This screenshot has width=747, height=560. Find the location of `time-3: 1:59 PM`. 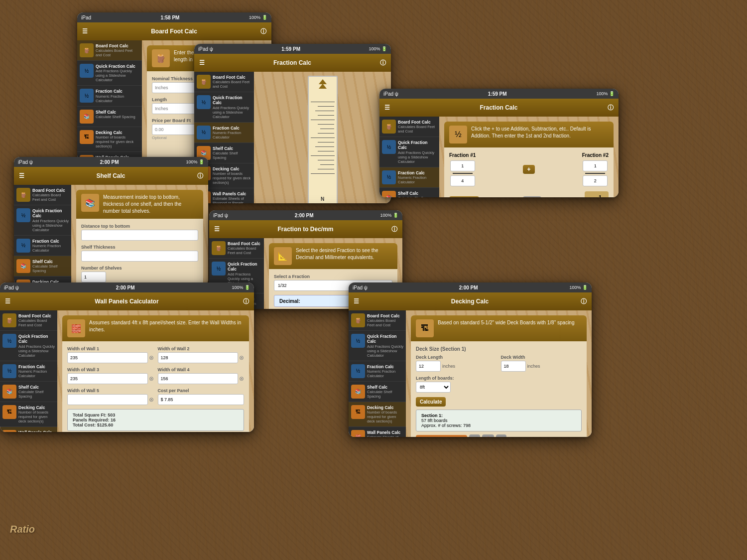

time-3: 1:59 PM is located at coordinates (498, 94).